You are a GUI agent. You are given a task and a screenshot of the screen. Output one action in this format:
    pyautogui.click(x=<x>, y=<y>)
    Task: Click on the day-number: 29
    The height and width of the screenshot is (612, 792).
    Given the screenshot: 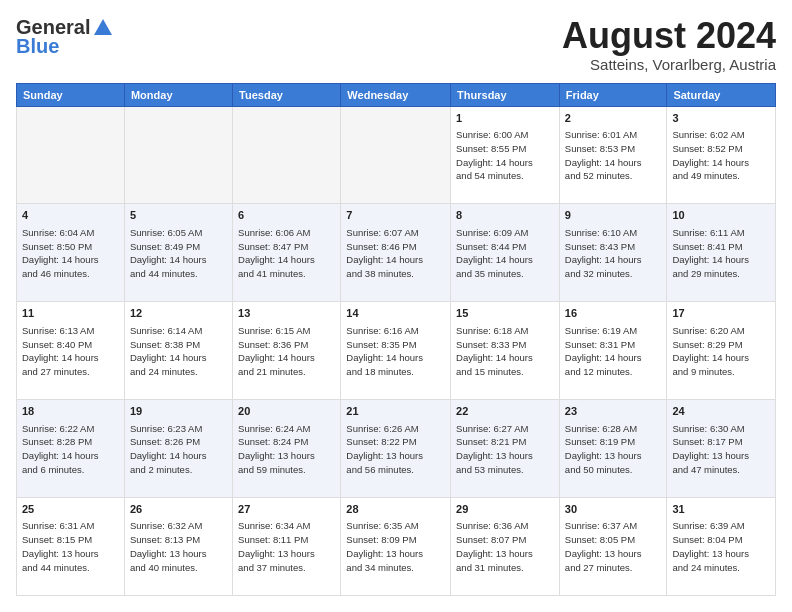 What is the action you would take?
    pyautogui.click(x=505, y=510)
    